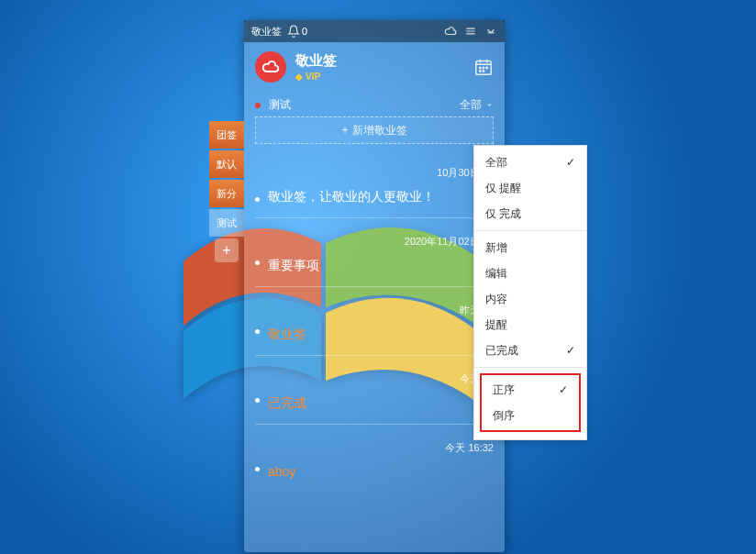 Image resolution: width=756 pixels, height=554 pixels. What do you see at coordinates (530, 273) in the screenshot?
I see `dropdown-item-edited: 编辑` at bounding box center [530, 273].